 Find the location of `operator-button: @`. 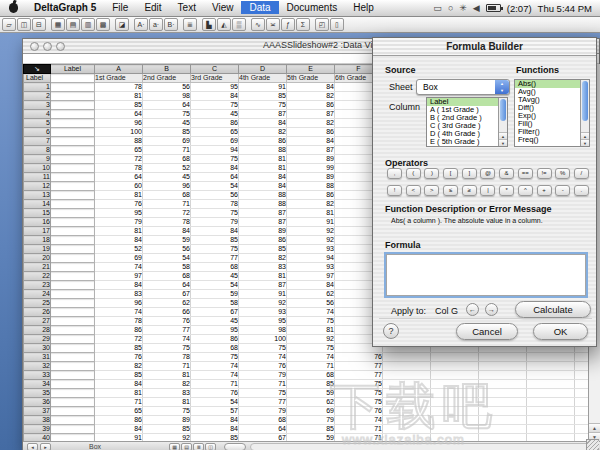

operator-button: @ is located at coordinates (488, 174).